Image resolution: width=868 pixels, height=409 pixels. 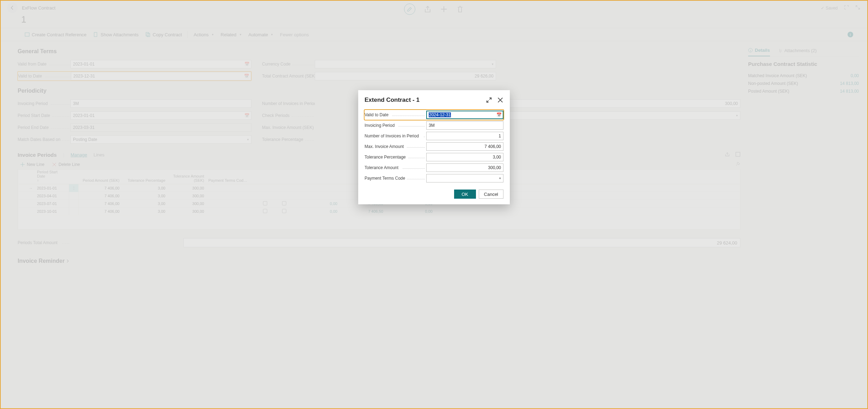 What do you see at coordinates (396, 168) in the screenshot?
I see `dlg-tol-amt-label: Tolerance Amount` at bounding box center [396, 168].